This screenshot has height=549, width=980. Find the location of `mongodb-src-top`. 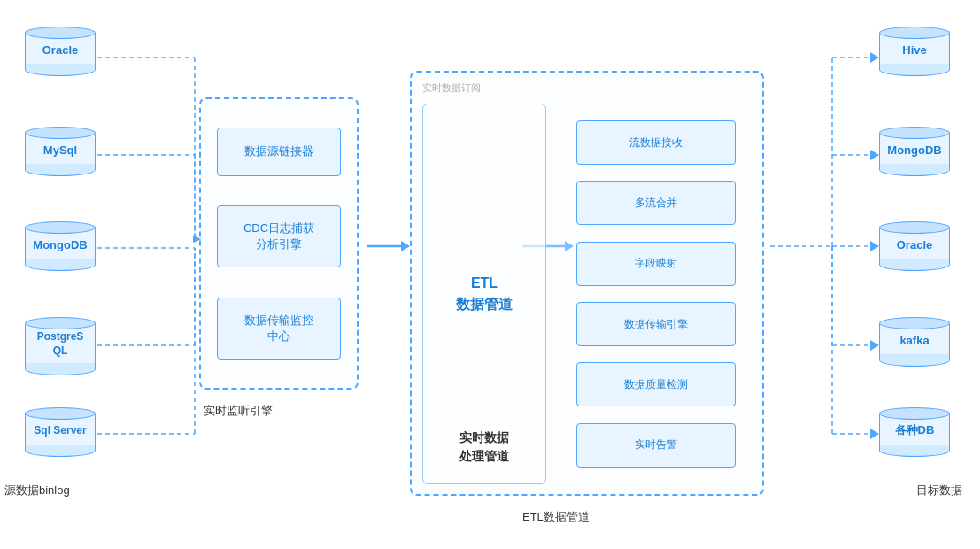

mongodb-src-top is located at coordinates (60, 228).